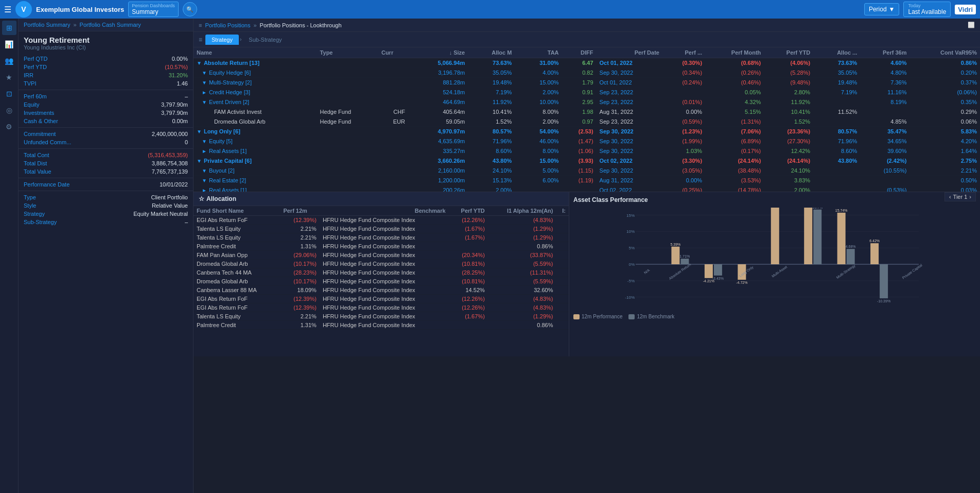 The width and height of the screenshot is (980, 493). What do you see at coordinates (255, 161) in the screenshot?
I see `cell-name: ▼Private Capital [6]` at bounding box center [255, 161].